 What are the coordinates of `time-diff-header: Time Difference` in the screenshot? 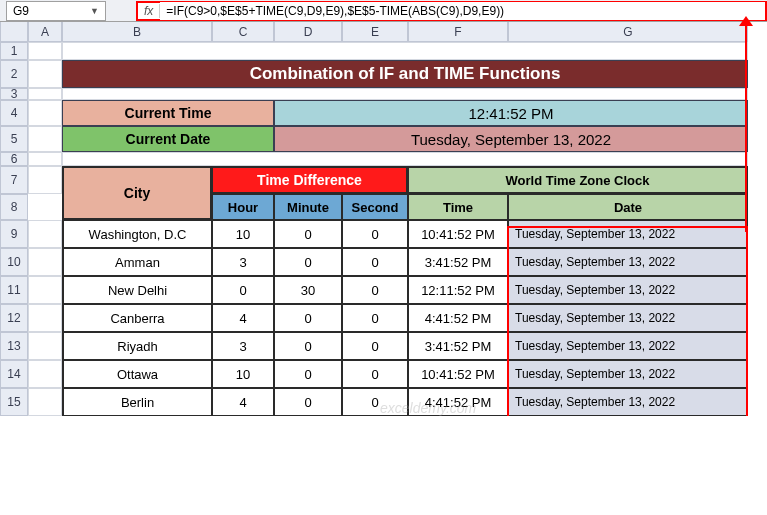 It's located at (310, 180).